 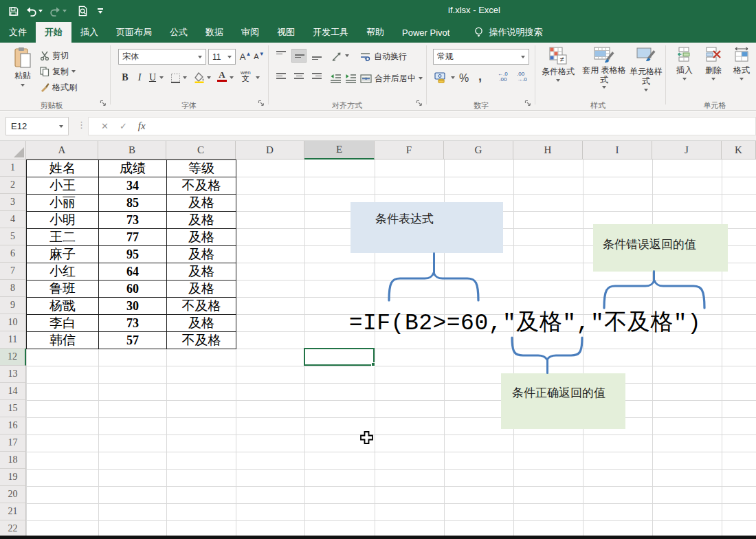 I want to click on table-cell: 王二, so click(x=63, y=238).